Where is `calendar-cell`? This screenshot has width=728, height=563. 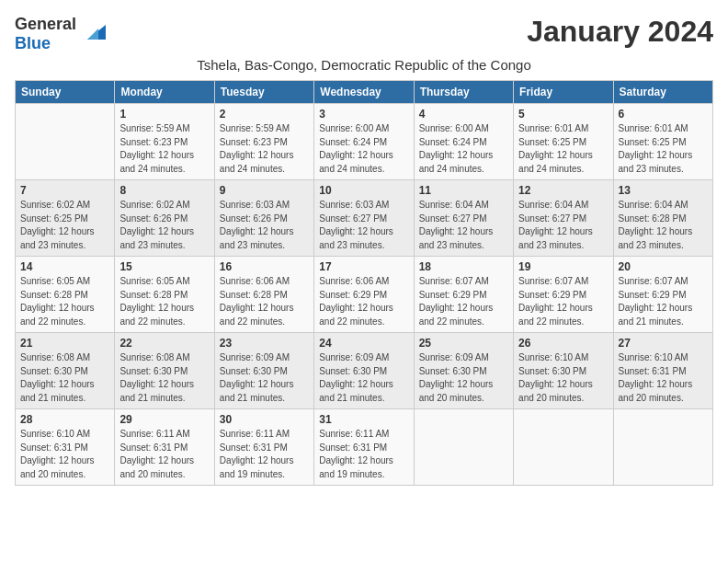 calendar-cell is located at coordinates (663, 447).